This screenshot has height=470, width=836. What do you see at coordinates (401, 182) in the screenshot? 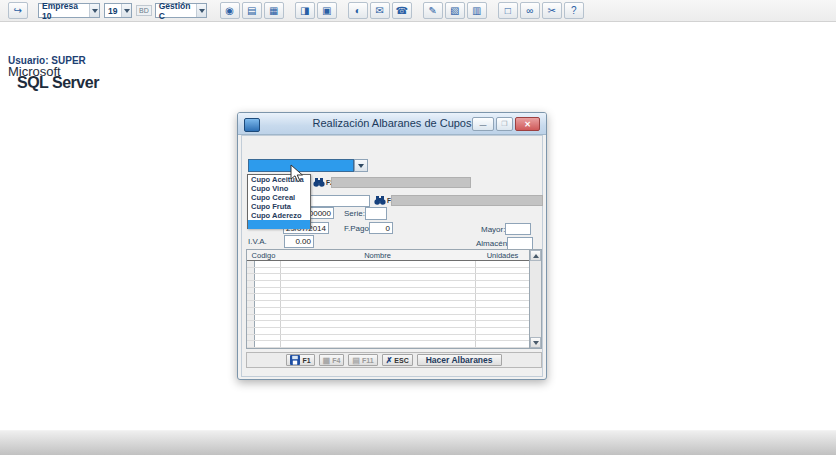
I see `lookup1-description-field` at bounding box center [401, 182].